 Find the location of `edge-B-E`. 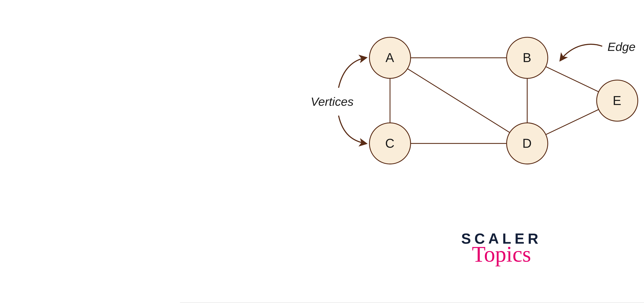

edge-B-E is located at coordinates (572, 79).